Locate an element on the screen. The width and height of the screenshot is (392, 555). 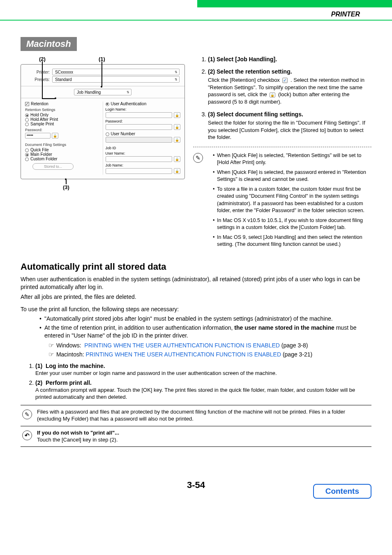
user-number-field is located at coordinates (139, 140).